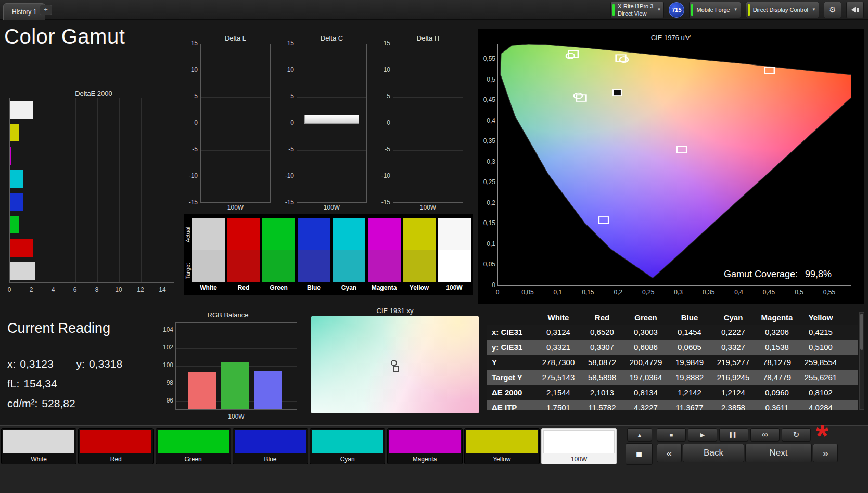 This screenshot has width=868, height=493. What do you see at coordinates (761, 274) in the screenshot?
I see `gamut-coverage-label: Gamut Coverage:` at bounding box center [761, 274].